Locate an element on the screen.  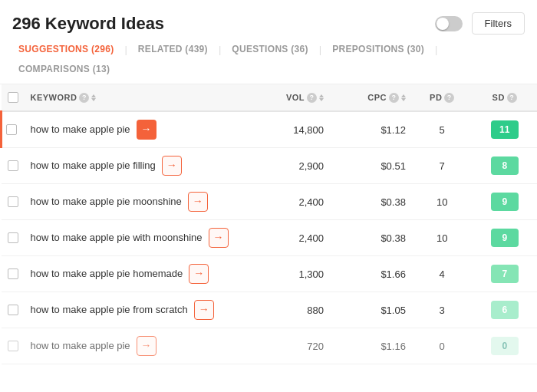
table-row: how to make apple pie homemade → 1,300 $… is located at coordinates (270, 275).